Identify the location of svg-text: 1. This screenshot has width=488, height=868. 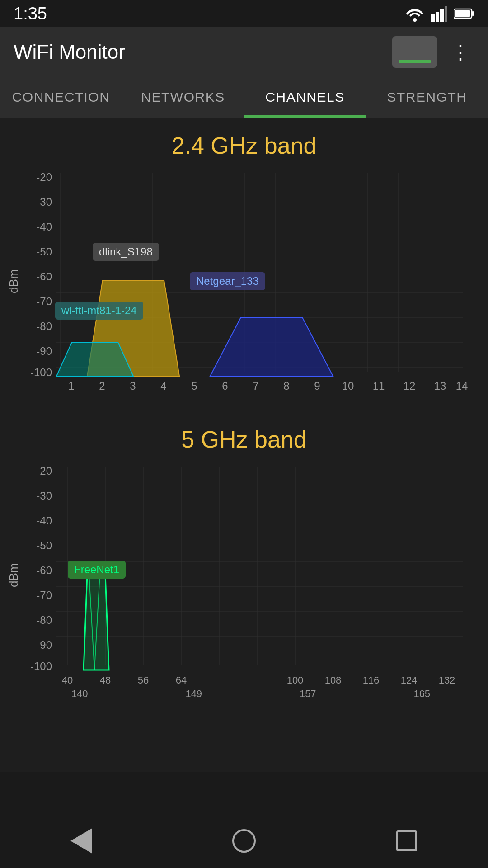
(71, 386).